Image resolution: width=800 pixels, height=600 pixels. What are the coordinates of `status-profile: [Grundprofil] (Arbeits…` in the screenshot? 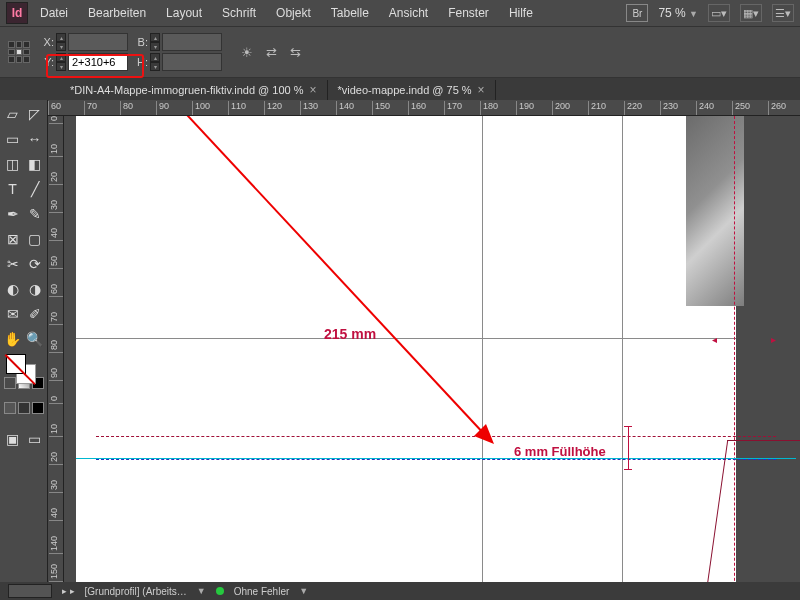 It's located at (136, 592).